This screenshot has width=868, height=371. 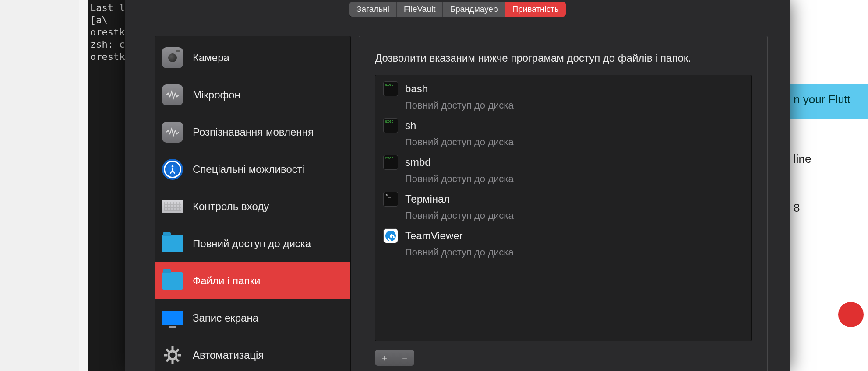 What do you see at coordinates (173, 58) in the screenshot?
I see `camera-icon` at bounding box center [173, 58].